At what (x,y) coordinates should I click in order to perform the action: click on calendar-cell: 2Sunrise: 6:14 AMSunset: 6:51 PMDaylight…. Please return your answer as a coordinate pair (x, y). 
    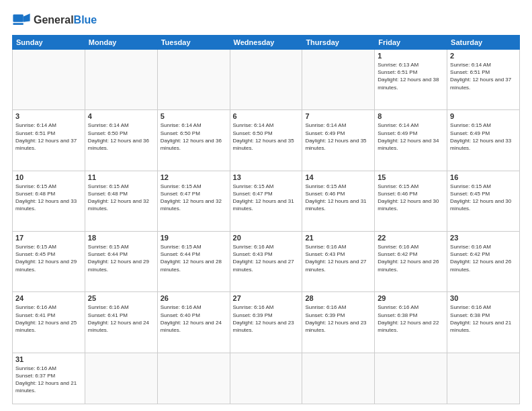
    Looking at the image, I should click on (484, 80).